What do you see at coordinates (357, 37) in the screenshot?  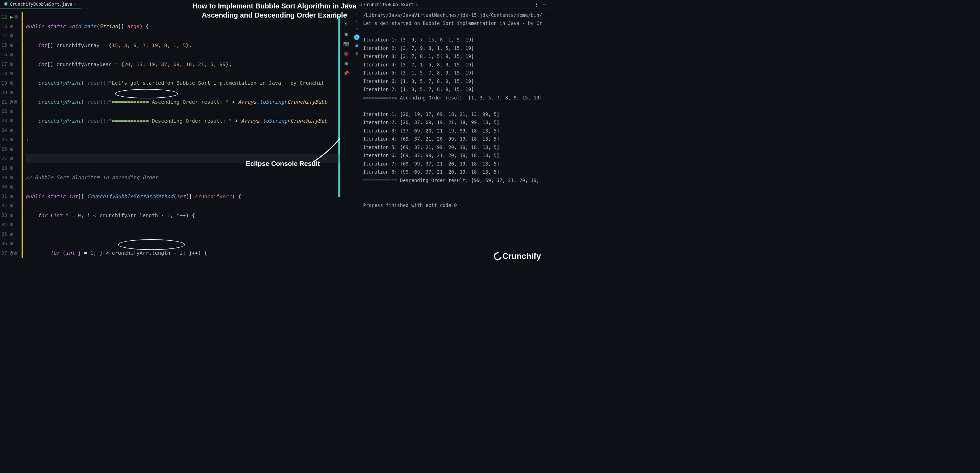 I see `export-icon: ↓` at bounding box center [357, 37].